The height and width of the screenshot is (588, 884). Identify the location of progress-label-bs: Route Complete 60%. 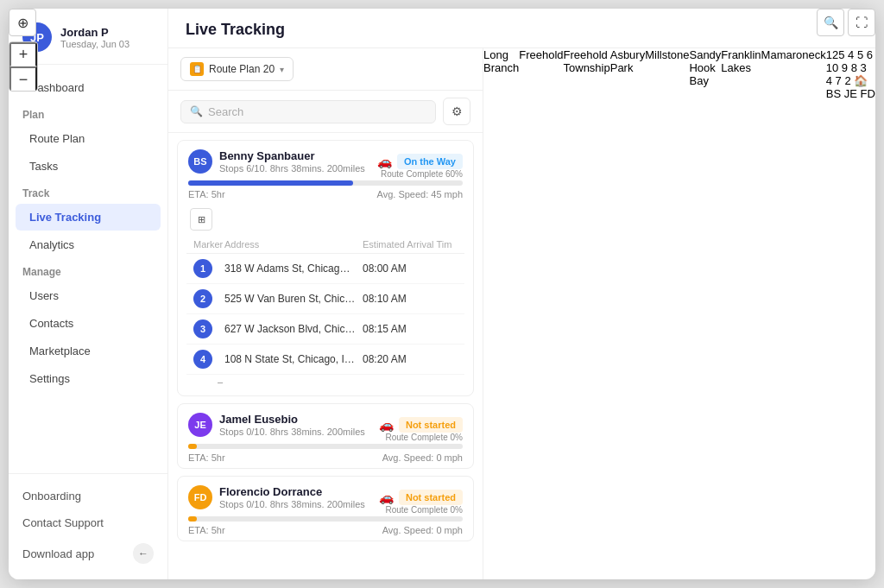
(421, 174).